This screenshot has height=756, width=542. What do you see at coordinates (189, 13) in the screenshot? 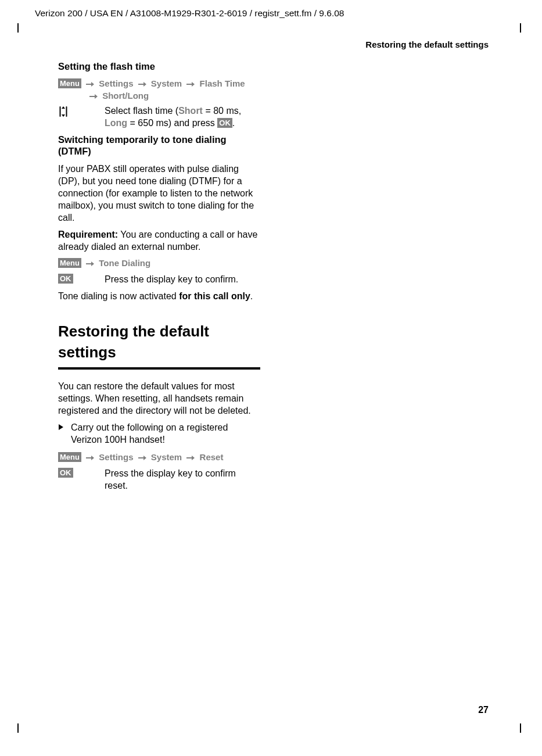
I see `document-path-header: Verizon 200 / USA EN / A31008-M1929-R301…` at bounding box center [189, 13].